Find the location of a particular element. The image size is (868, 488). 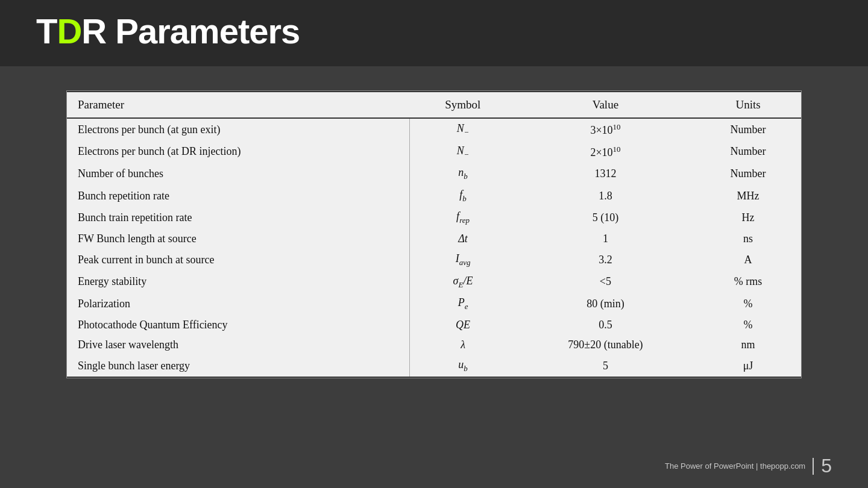

cell-parameter: FW Bunch length at source is located at coordinates (239, 239).